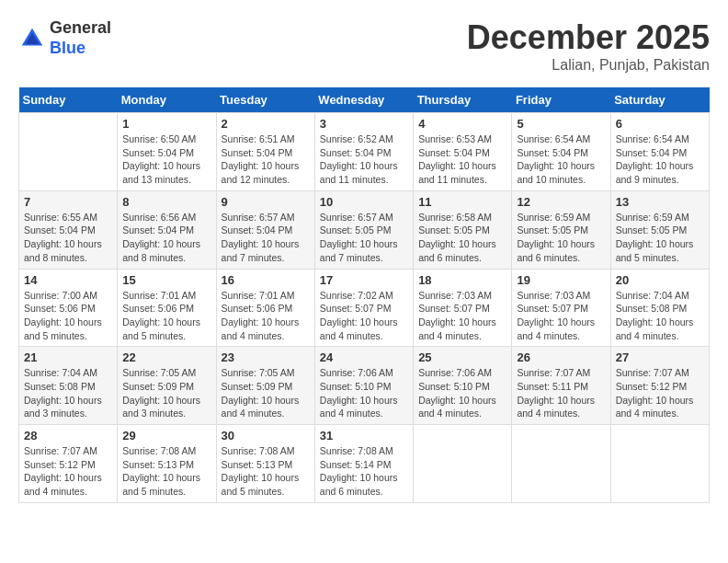 Image resolution: width=728 pixels, height=563 pixels. I want to click on day-number: 25, so click(462, 357).